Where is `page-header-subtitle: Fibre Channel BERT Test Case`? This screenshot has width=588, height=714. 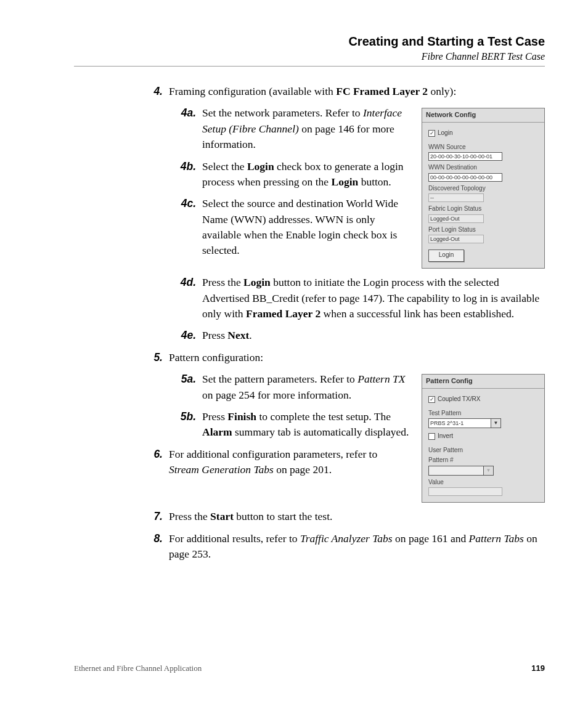
page-header-subtitle: Fibre Channel BERT Test Case is located at coordinates (309, 57).